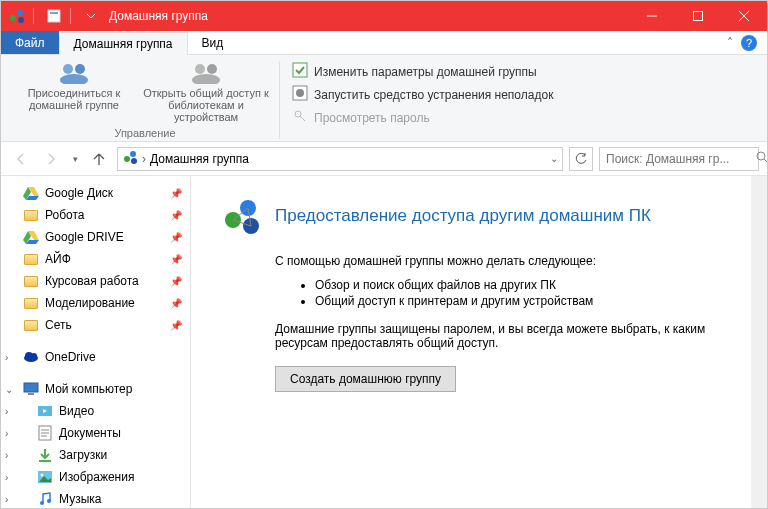 This screenshot has width=768, height=509. I want to click on sidebar-item-label: Курсовая работа, so click(92, 281).